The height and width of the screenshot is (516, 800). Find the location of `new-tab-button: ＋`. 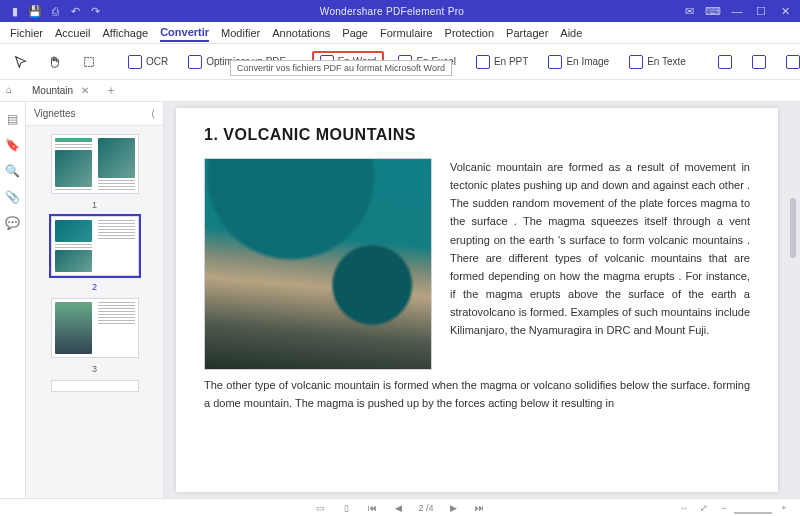

new-tab-button: ＋ is located at coordinates (111, 90).